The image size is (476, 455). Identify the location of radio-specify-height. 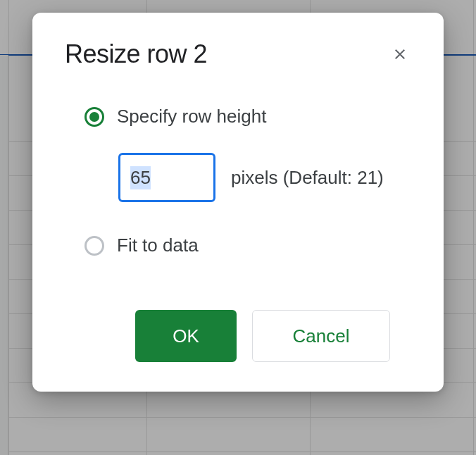
(94, 117).